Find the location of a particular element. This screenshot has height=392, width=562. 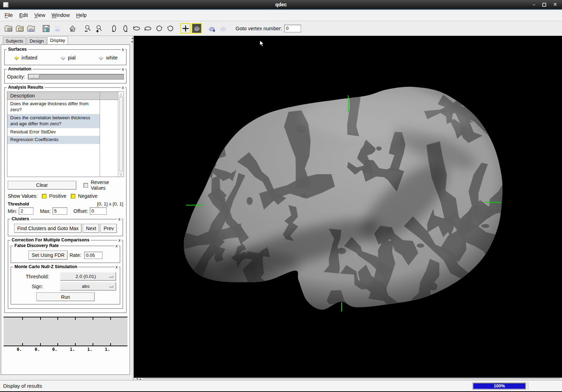

opacity-slider is located at coordinates (76, 77).